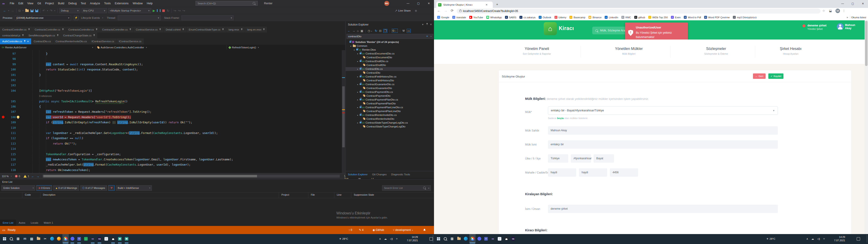 Image resolution: width=868 pixels, height=244 pixels. Describe the element at coordinates (390, 111) in the screenshot. I see `tree-item-ContractPaymentPlanLineDto: ContractPaymentPlanLineDto` at that location.